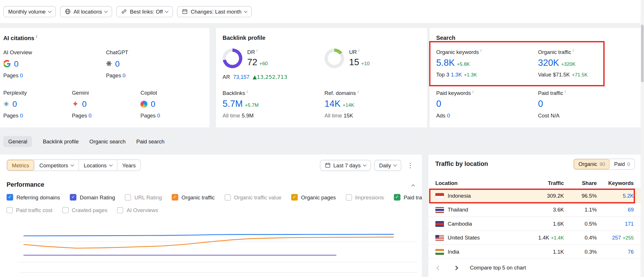 Image resolution: width=644 pixels, height=277 pixels. What do you see at coordinates (109, 64) in the screenshot?
I see `chatgpt-icon: ❋` at bounding box center [109, 64].